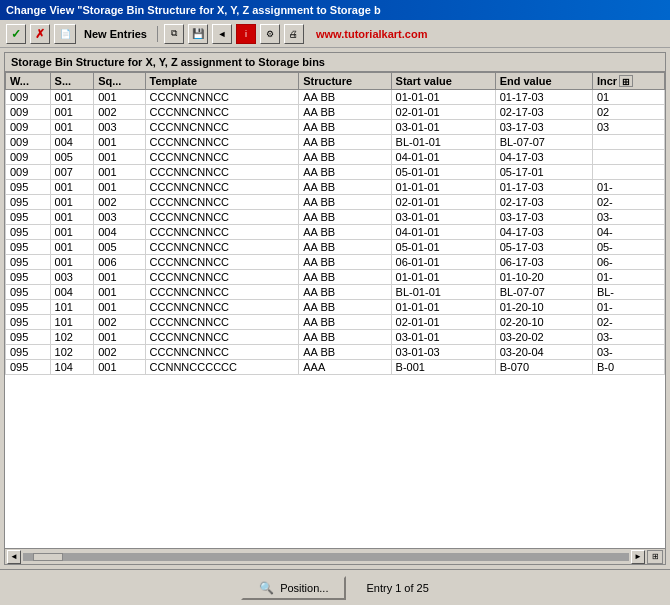 Image resolution: width=670 pixels, height=605 pixels. What do you see at coordinates (638, 557) in the screenshot?
I see `scroll-right-button: ►` at bounding box center [638, 557].